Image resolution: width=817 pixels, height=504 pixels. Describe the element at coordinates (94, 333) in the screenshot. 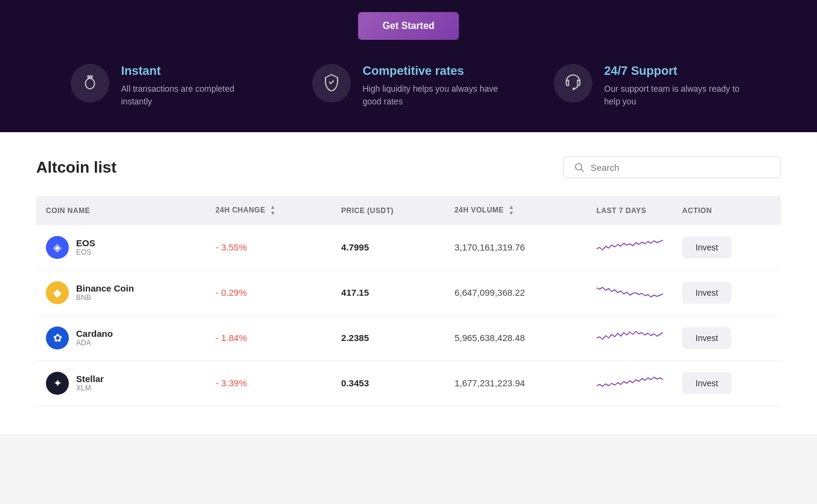

I see `coin-main-name: Cardano` at that location.